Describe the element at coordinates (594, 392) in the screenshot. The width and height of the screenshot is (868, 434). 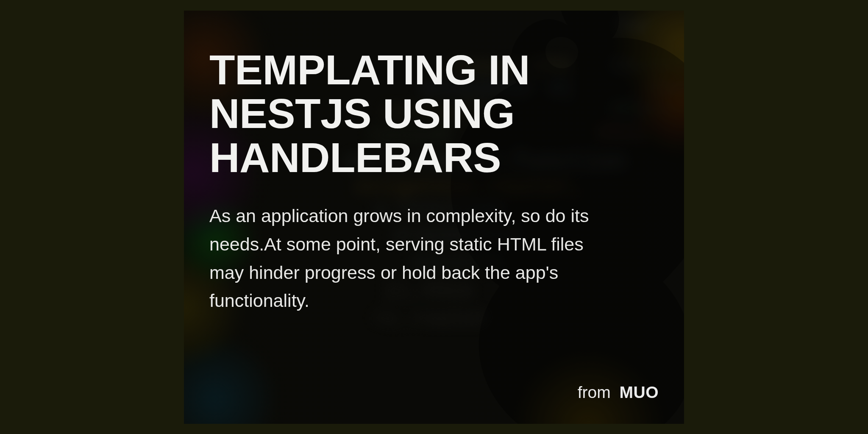
I see `from-label: from` at that location.